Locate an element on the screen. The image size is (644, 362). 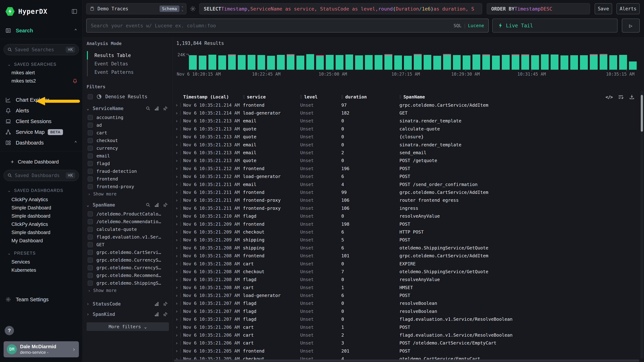
filter-option: email is located at coordinates (128, 156).